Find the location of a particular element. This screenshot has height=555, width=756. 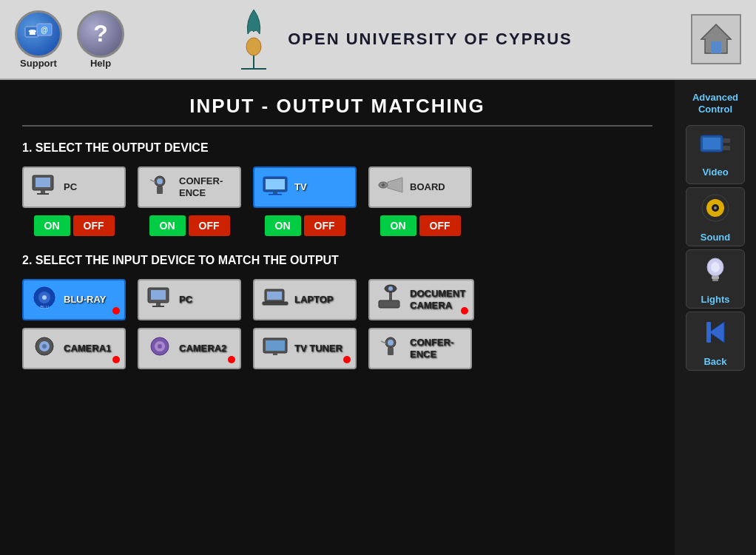

header-right is located at coordinates (712, 39).